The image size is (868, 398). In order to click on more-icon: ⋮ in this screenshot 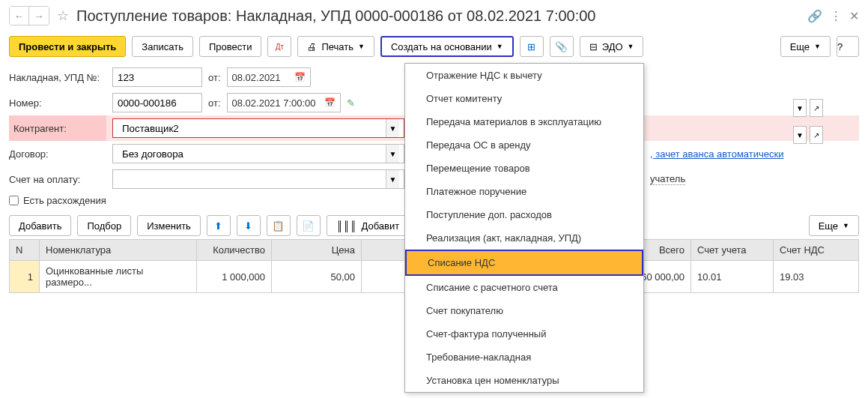, I will do `click(836, 16)`.